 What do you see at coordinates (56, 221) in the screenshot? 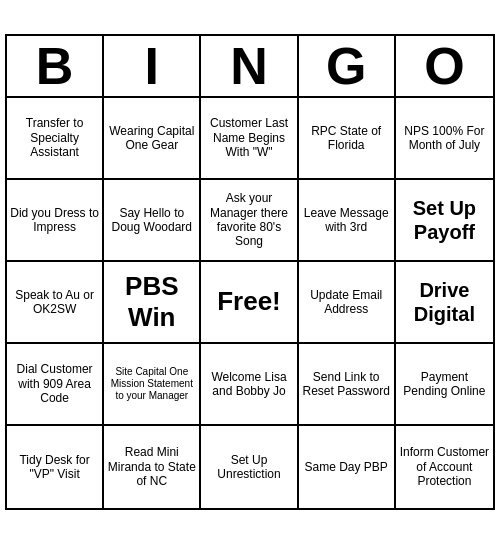
I see `bingo-cell-5: Did you Dress to Impress` at bounding box center [56, 221].